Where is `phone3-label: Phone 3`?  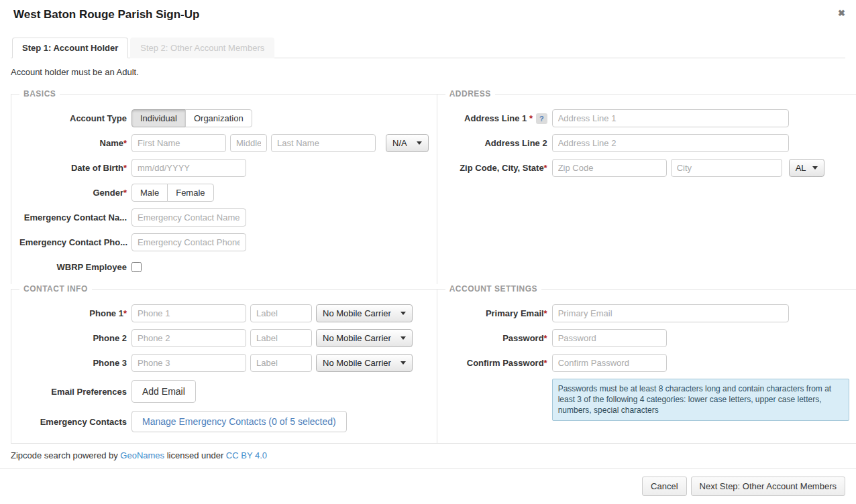
phone3-label: Phone 3 is located at coordinates (73, 363).